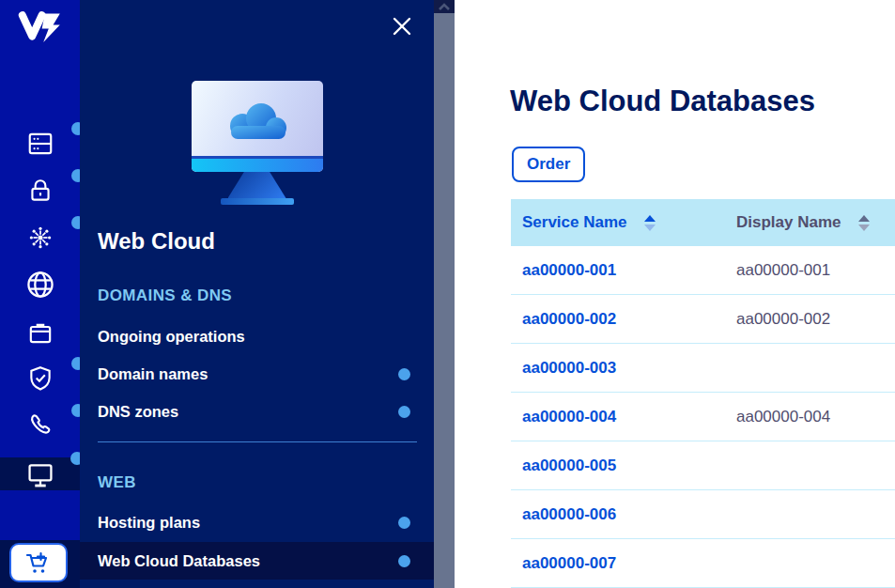 The width and height of the screenshot is (895, 588). Describe the element at coordinates (444, 301) in the screenshot. I see `scrollbar-thumb` at that location.